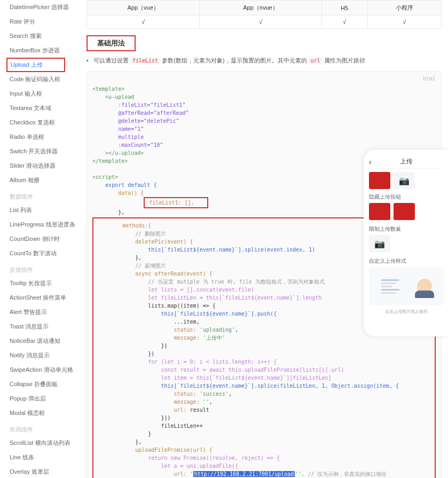 This screenshot has width=448, height=478. What do you see at coordinates (406, 261) in the screenshot?
I see `phone-label-custom: 自定义上传样式` at bounding box center [406, 261].